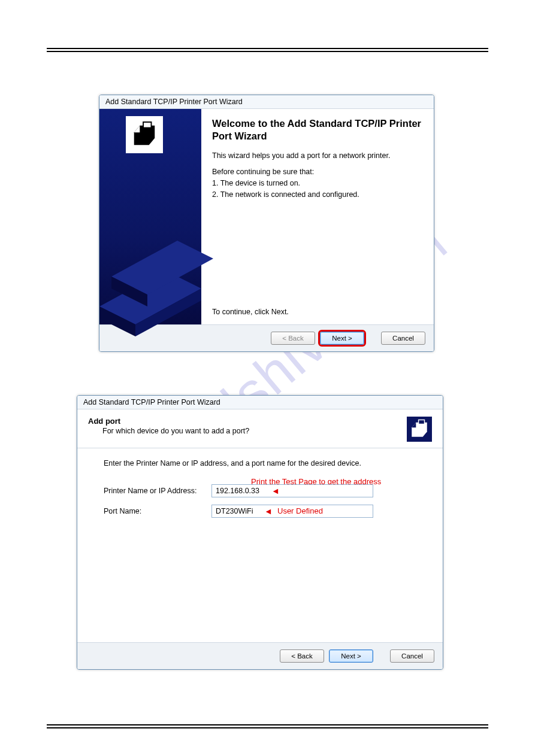 The width and height of the screenshot is (535, 756). Describe the element at coordinates (318, 183) in the screenshot. I see `before-item-1: 1. The device is turned on.` at that location.